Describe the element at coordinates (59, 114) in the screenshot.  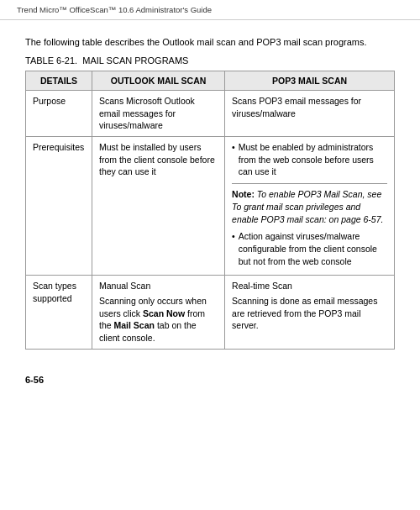
I see `cell-purpose-details: Purpose` at that location.